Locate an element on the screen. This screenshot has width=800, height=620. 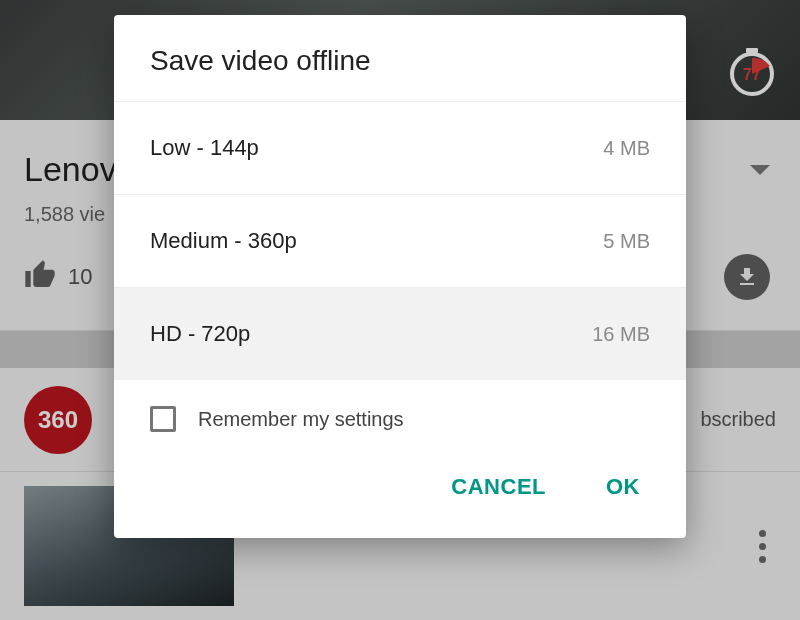
quality-option-hd: HD - 720p 16 MB is located at coordinates (400, 334).